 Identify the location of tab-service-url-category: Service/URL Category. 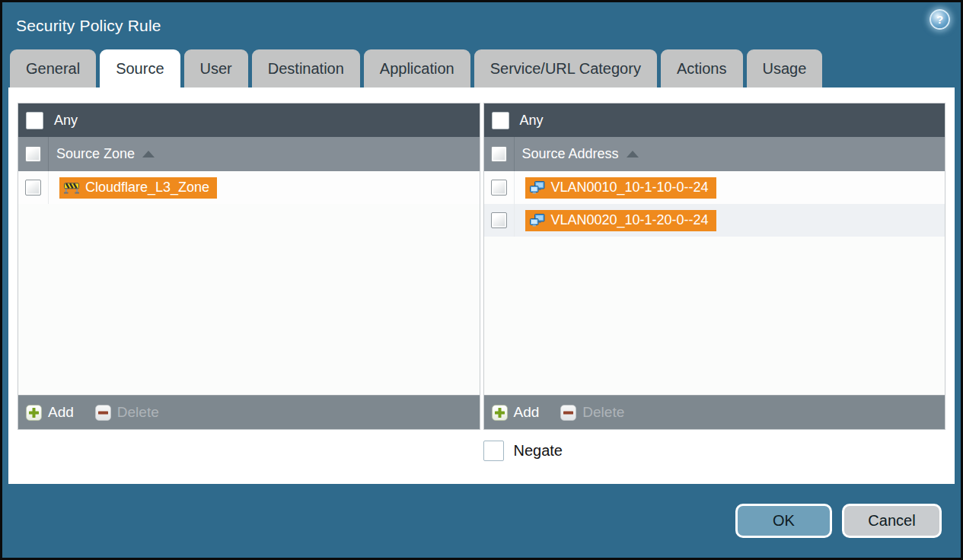
(566, 68).